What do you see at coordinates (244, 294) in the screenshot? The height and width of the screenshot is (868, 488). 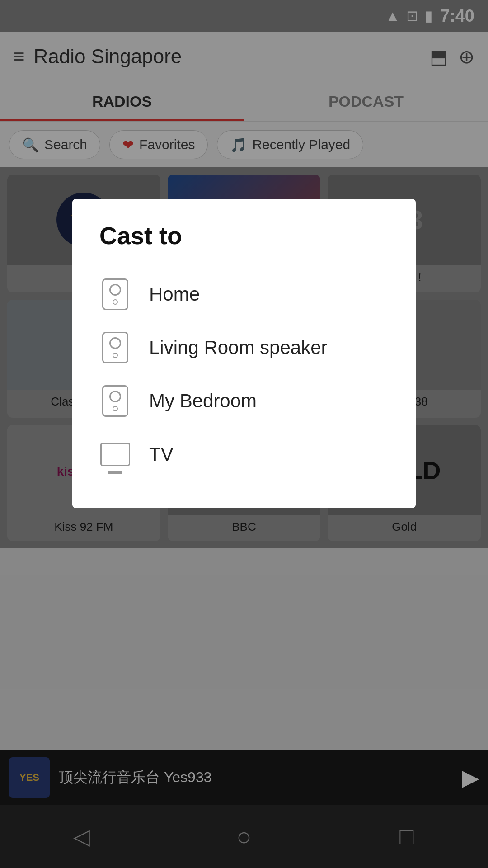 I see `cast-item-home: Home` at bounding box center [244, 294].